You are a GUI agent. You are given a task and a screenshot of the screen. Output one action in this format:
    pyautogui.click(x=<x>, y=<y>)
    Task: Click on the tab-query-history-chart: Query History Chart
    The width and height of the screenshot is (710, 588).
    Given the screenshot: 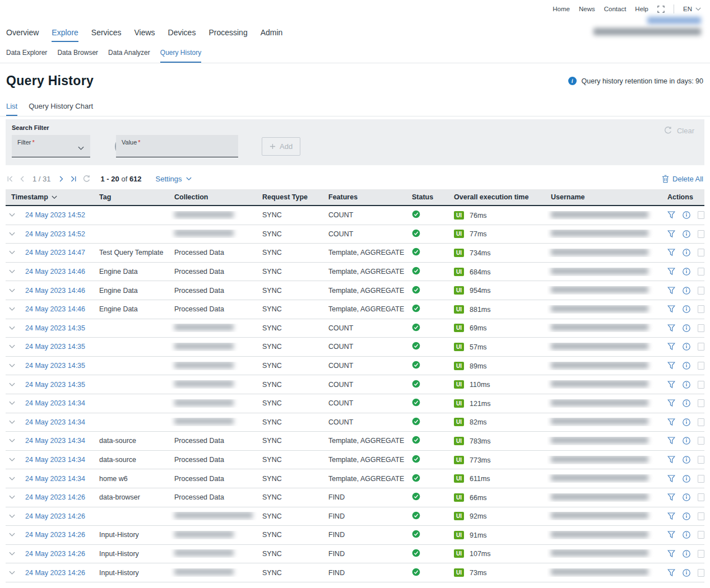 What is the action you would take?
    pyautogui.click(x=61, y=109)
    